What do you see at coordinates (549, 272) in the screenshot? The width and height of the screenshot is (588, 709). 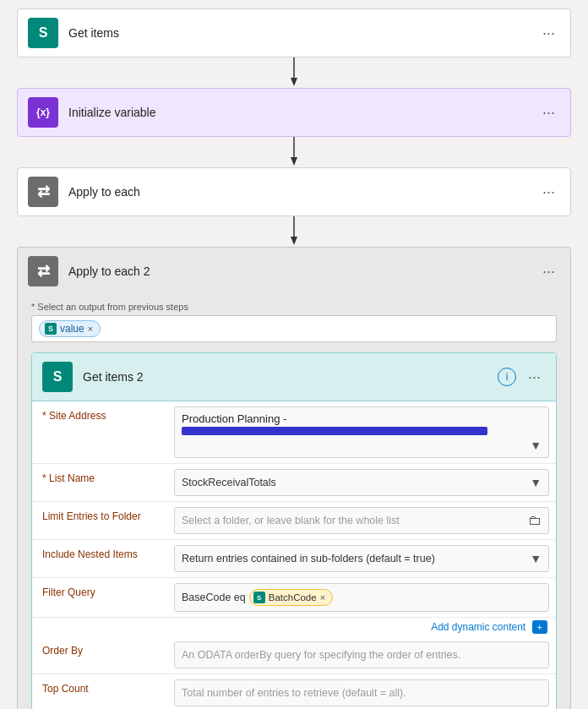 I see `apply-each2-menu: ···` at bounding box center [549, 272].